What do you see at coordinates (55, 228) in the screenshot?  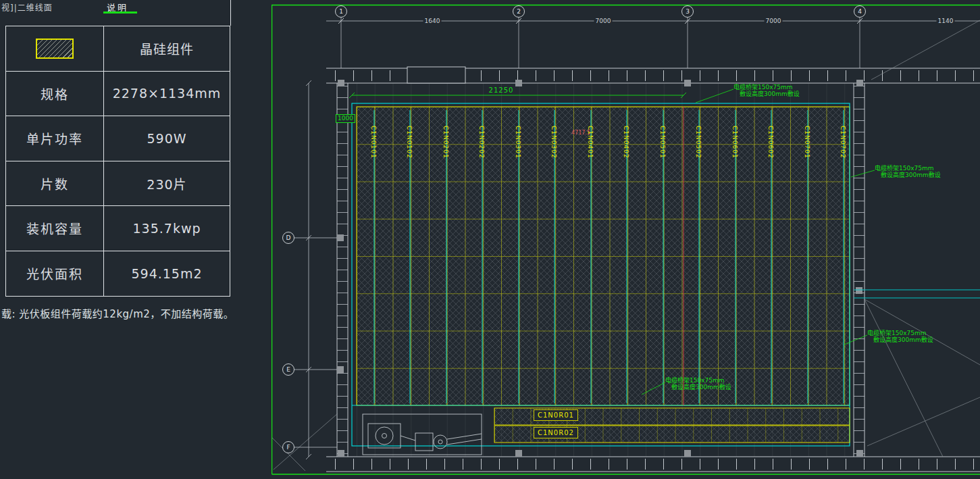 I see `spec-label-cell: 装机容量` at bounding box center [55, 228].